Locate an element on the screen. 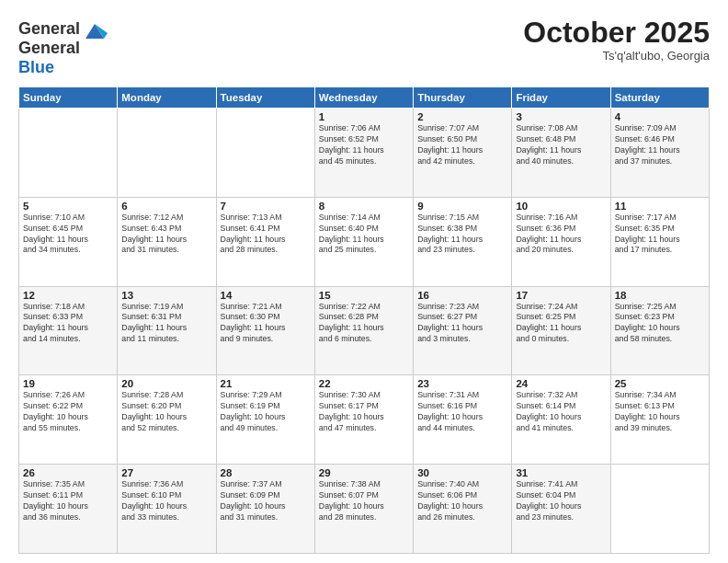  day-number: 20 is located at coordinates (166, 384).